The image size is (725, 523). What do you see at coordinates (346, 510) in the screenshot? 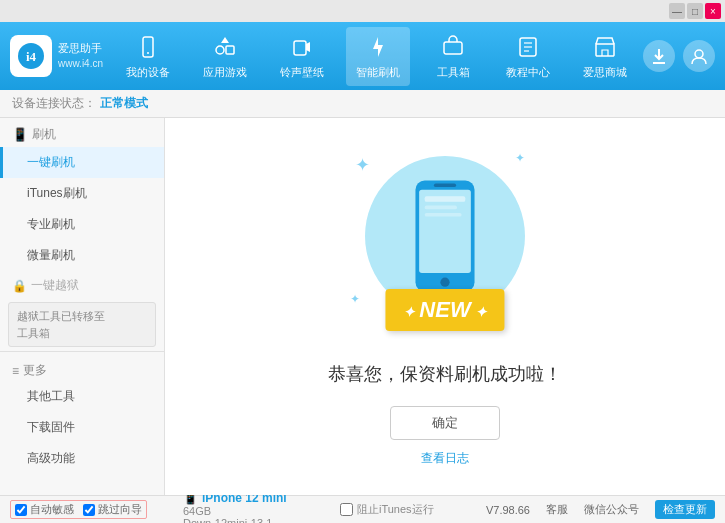
I see `itunes-checkbox` at bounding box center [346, 510].